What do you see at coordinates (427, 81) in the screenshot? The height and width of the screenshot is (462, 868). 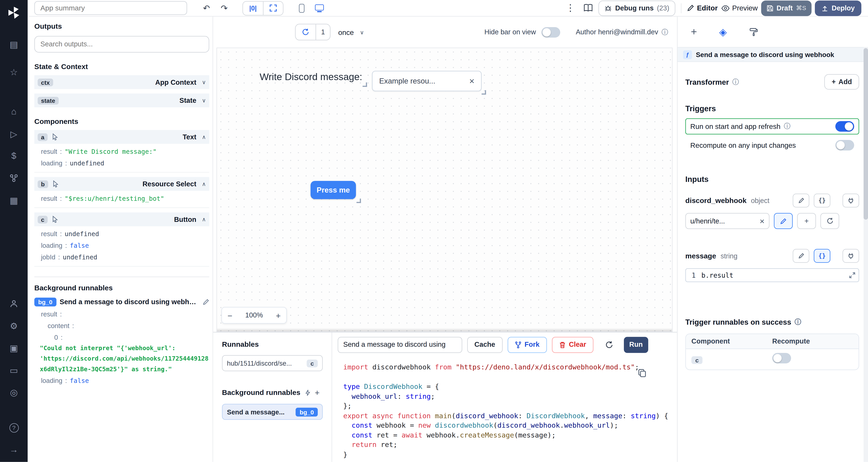 I see `canvas-resource-select: Example resou... ×` at bounding box center [427, 81].